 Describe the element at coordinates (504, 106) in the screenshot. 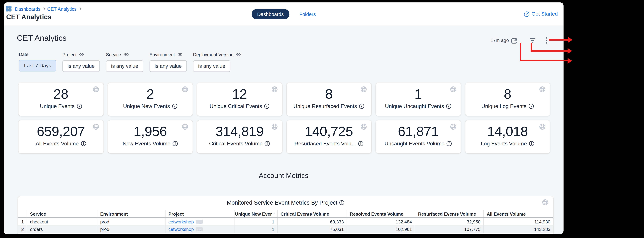

I see `kpi-label: Unique Log Events` at that location.